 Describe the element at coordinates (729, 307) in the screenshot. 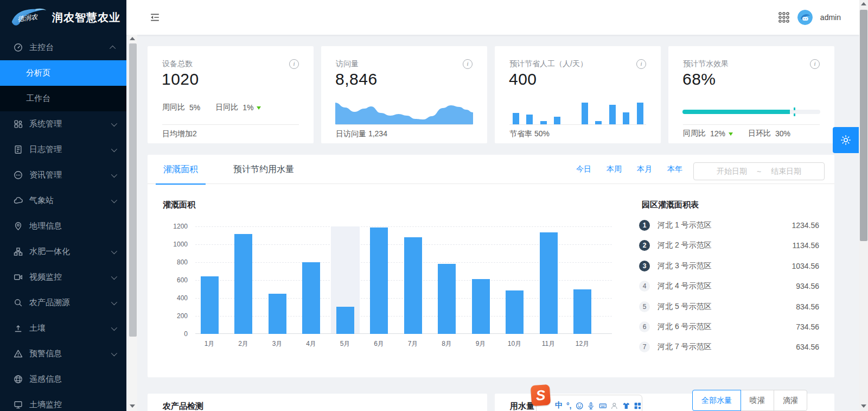

I see `ranking-row: 5河北 5 号示范区834.56` at that location.